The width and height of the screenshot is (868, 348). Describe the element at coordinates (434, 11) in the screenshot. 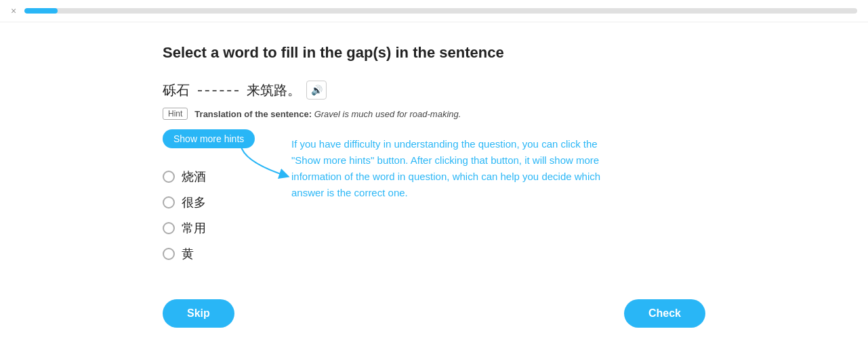

I see `top-bar: ×` at that location.